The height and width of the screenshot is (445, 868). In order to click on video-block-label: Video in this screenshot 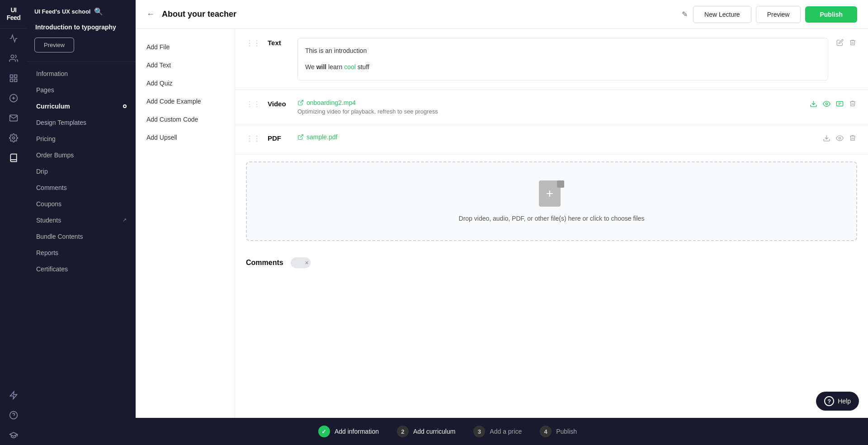, I will do `click(279, 104)`.